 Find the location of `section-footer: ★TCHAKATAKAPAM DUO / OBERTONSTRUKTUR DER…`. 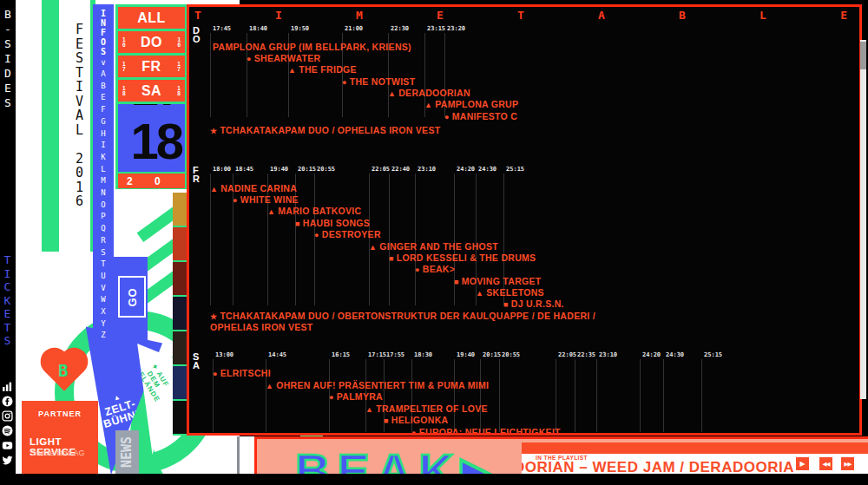

section-footer: ★TCHAKATAKAPAM DUO / OBERTONSTRUKTUR DER… is located at coordinates (403, 316).